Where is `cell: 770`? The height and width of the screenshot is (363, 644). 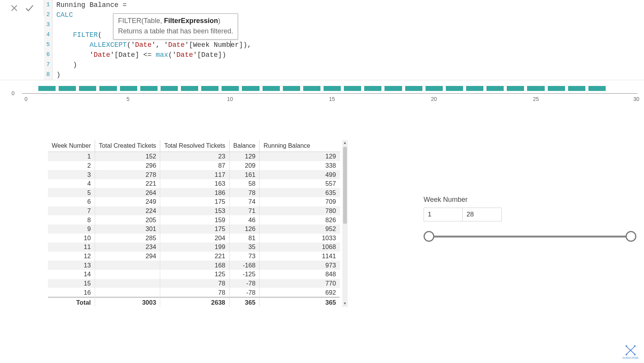 cell: 770 is located at coordinates (300, 284).